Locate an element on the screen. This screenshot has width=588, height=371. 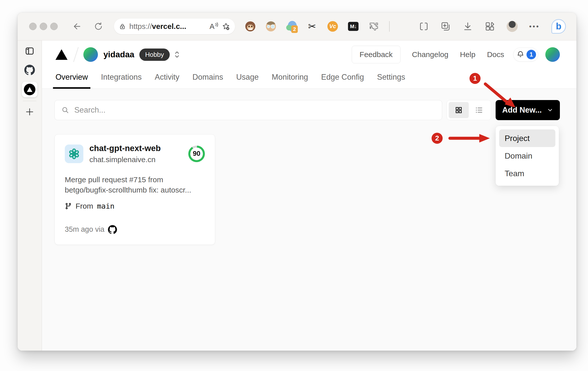
tab-activity: Activity is located at coordinates (167, 78).